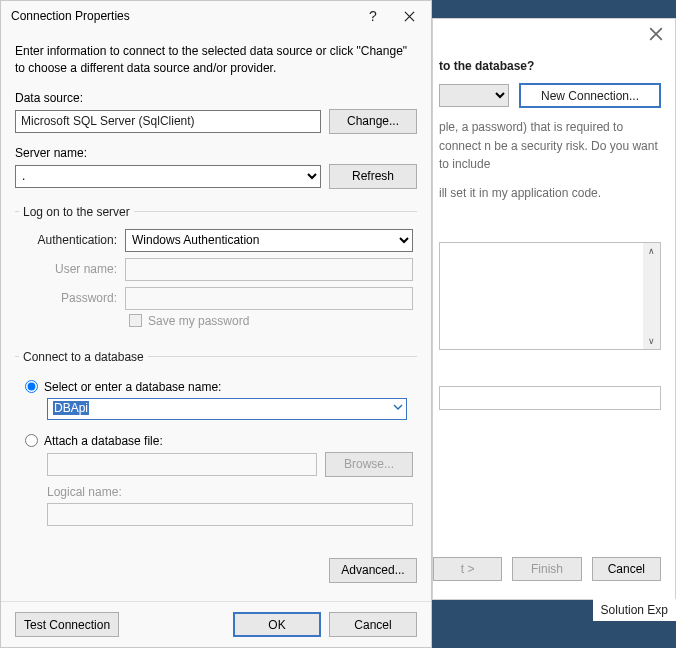  What do you see at coordinates (398, 408) in the screenshot?
I see `chevron-down-icon` at bounding box center [398, 408].